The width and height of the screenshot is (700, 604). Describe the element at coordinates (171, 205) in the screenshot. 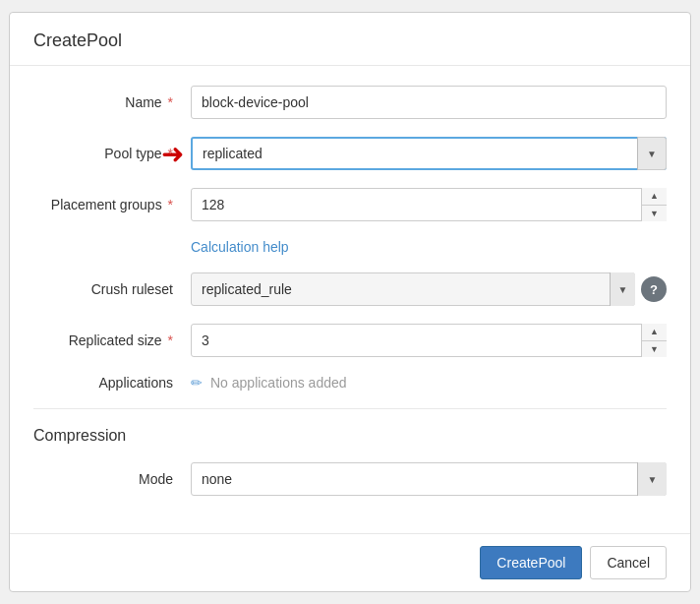

I see `pg-required-star: *` at that location.